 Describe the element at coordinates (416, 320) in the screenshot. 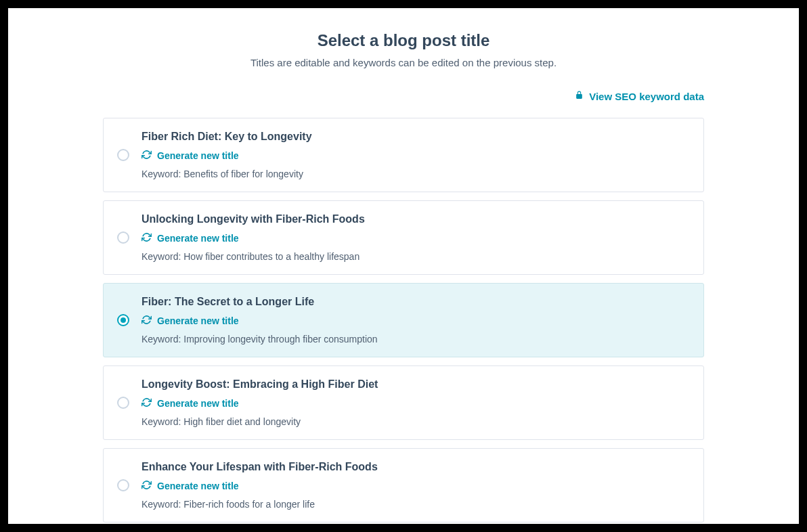

I see `card-body: Fiber: The Secret to a Longer LifeGenera…` at that location.